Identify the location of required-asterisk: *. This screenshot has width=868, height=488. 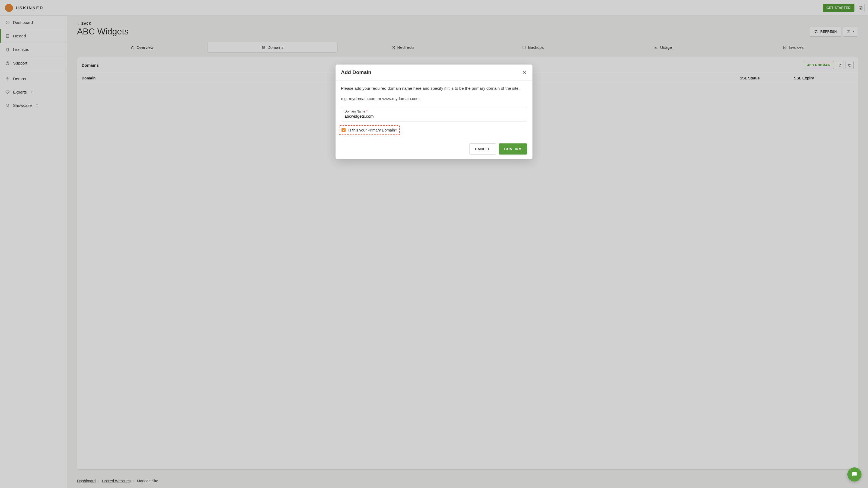
(367, 111).